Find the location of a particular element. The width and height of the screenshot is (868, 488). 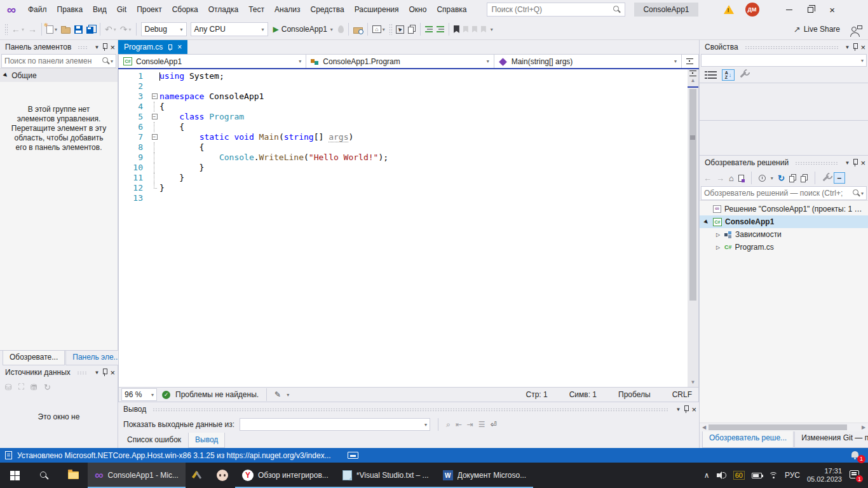

switch-views-icon is located at coordinates (741, 178).